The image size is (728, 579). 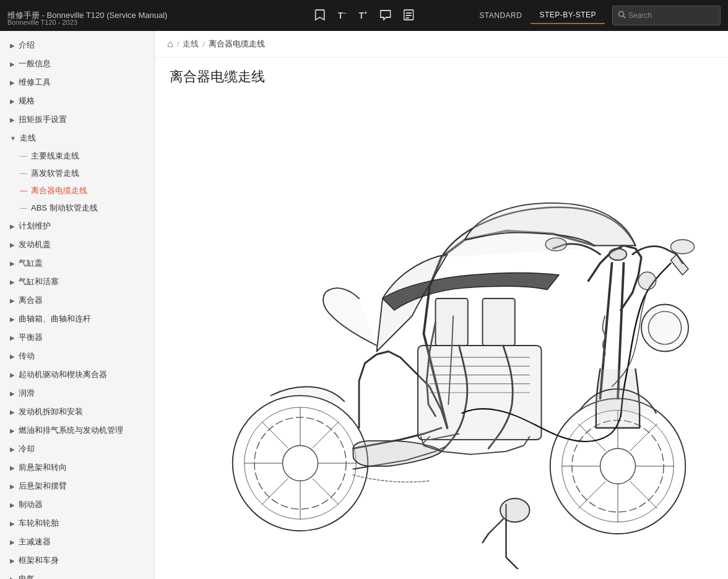 What do you see at coordinates (77, 575) in the screenshot?
I see `sidebar-item-electrical: ▶ 电气` at bounding box center [77, 575].